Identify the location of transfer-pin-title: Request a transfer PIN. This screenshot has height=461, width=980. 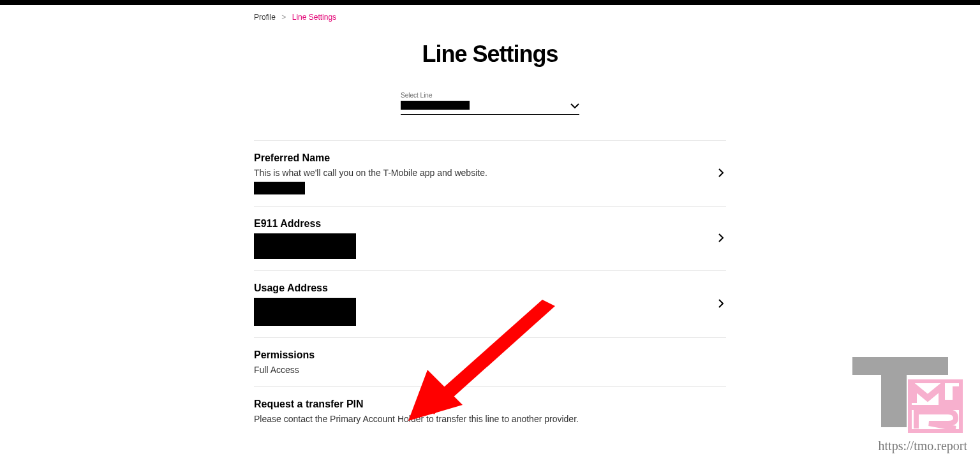
(490, 404).